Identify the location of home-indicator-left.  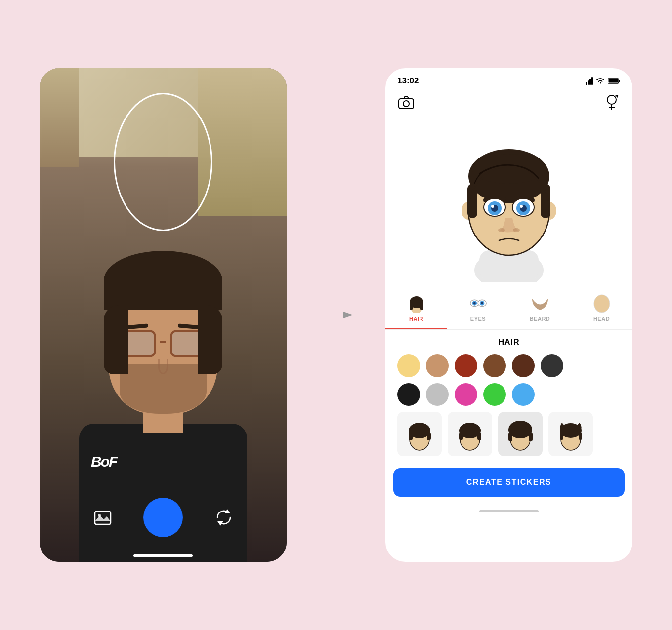
(163, 556).